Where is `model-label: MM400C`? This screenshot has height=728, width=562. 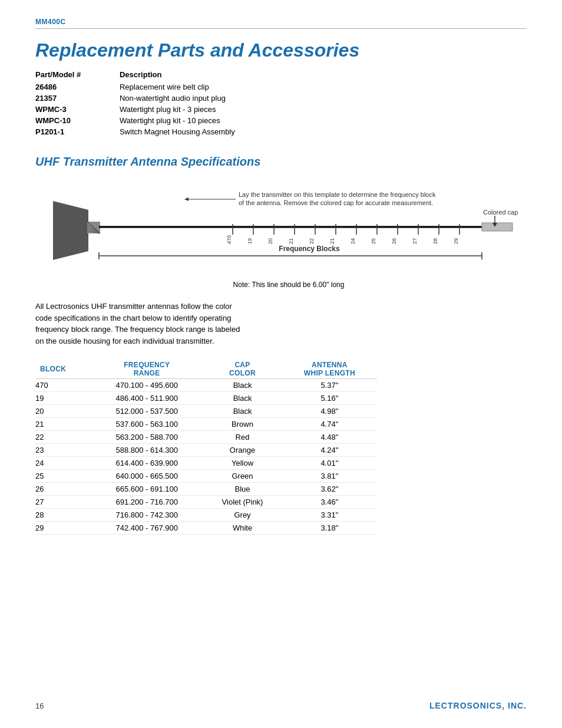 model-label: MM400C is located at coordinates (51, 22).